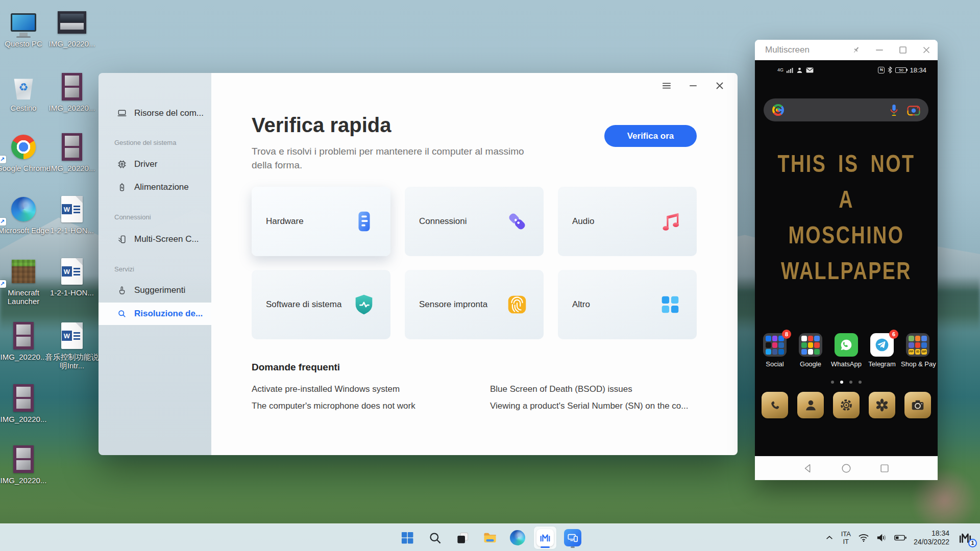 Image resolution: width=980 pixels, height=551 pixels. Describe the element at coordinates (881, 70) in the screenshot. I see `nfc-icon: N` at that location.